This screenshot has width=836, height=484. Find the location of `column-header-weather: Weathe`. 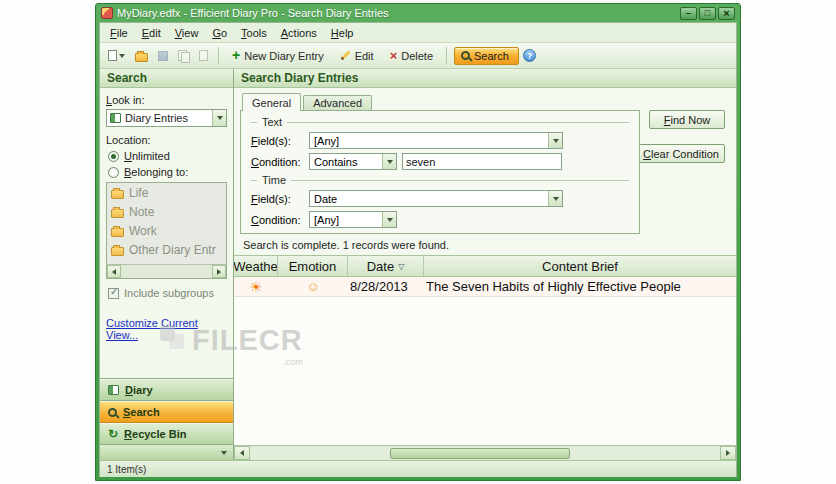

column-header-weather: Weathe is located at coordinates (256, 266).